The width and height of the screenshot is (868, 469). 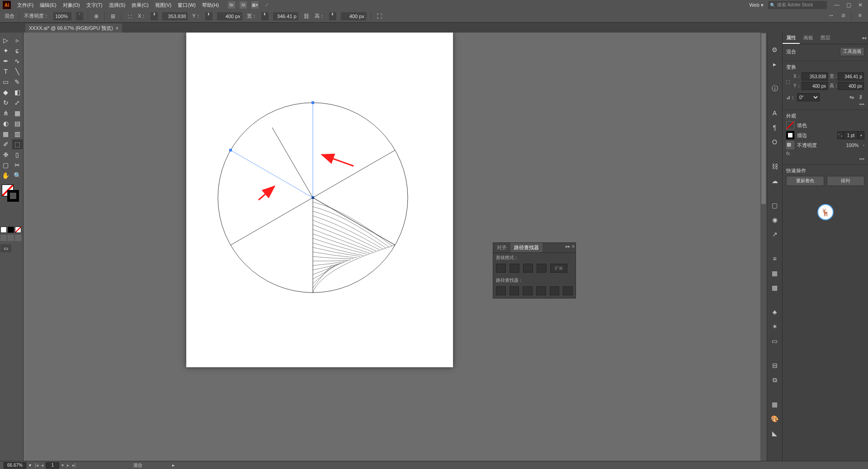 I want to click on gradient-tool: ▥, so click(x=18, y=134).